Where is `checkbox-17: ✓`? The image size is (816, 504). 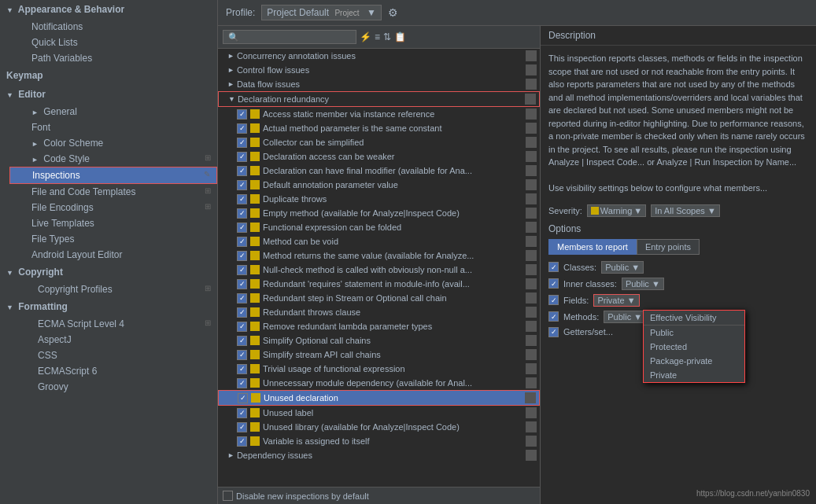
checkbox-17: ✓ is located at coordinates (242, 299).